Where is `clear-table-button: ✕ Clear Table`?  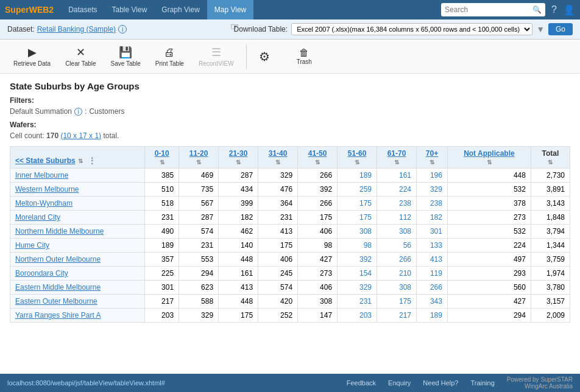
clear-table-button: ✕ Clear Table is located at coordinates (80, 56).